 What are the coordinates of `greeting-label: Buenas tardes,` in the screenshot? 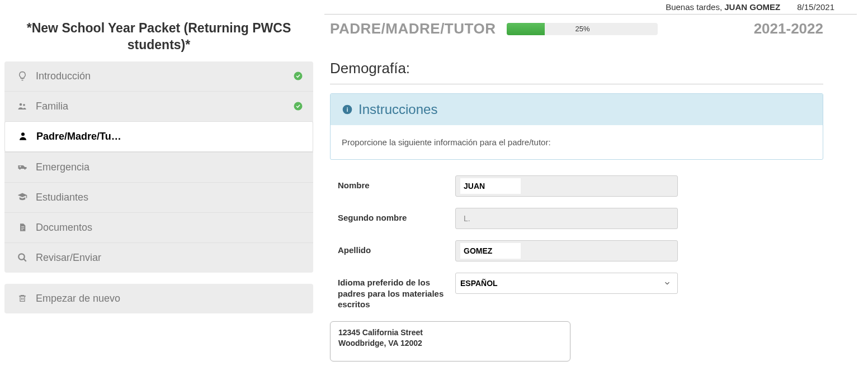 It's located at (694, 7).